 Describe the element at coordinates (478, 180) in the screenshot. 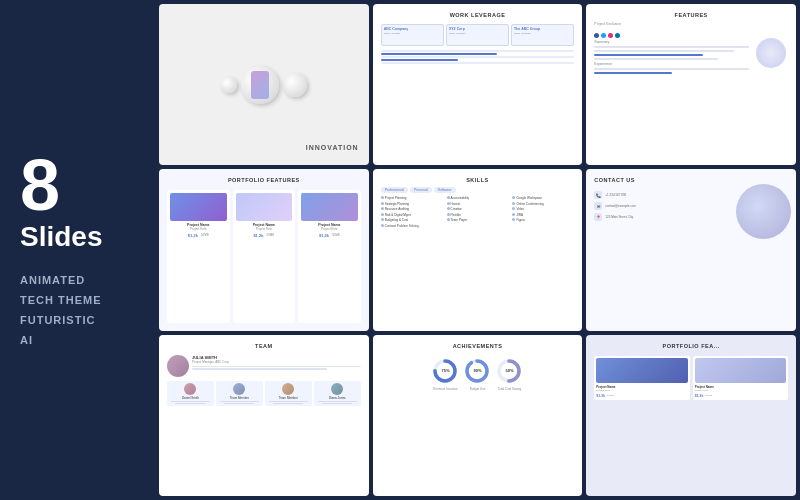

I see `skills-title: SKILLS` at that location.